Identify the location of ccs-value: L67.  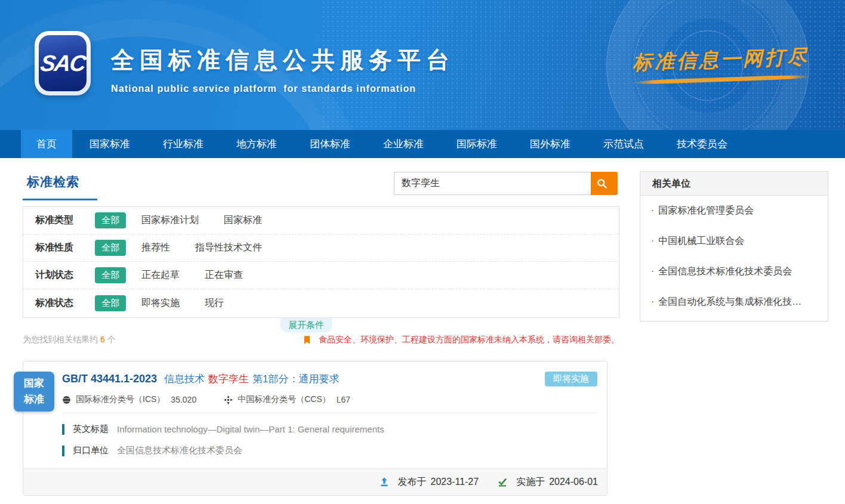
(344, 400).